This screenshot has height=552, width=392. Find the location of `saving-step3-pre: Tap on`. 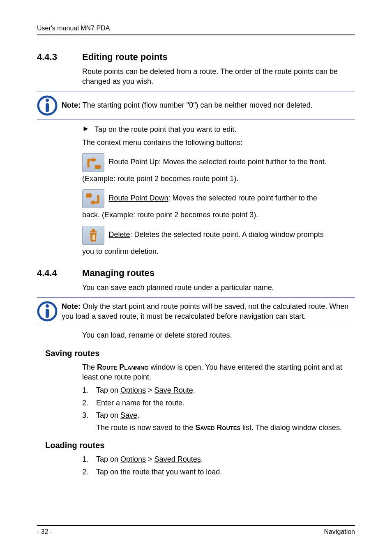

saving-step3-pre: Tap on is located at coordinates (108, 415).